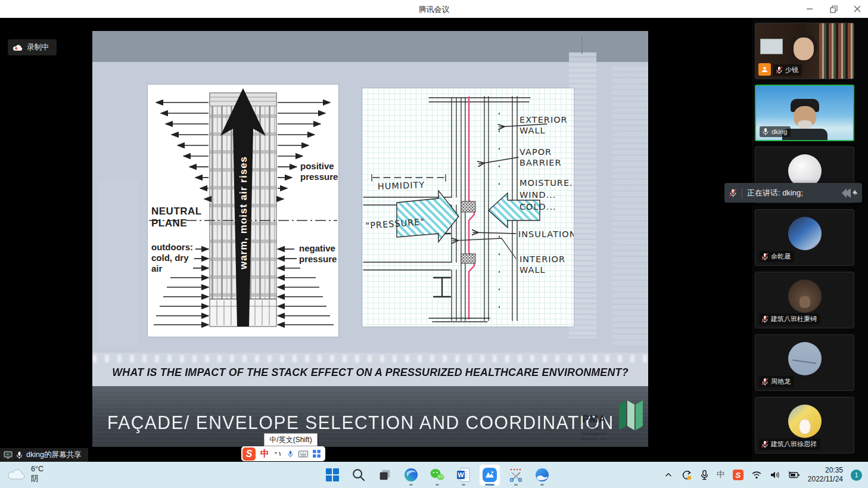 This screenshot has height=488, width=868. What do you see at coordinates (38, 48) in the screenshot?
I see `recording-label: 录制中` at bounding box center [38, 48].